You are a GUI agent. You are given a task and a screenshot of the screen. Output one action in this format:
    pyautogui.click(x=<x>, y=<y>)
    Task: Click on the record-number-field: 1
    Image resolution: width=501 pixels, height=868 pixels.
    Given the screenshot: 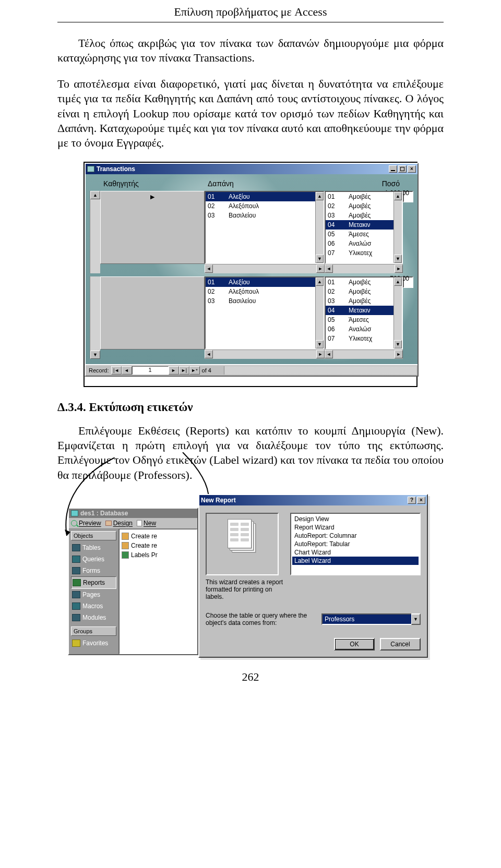 What is the action you would take?
    pyautogui.click(x=150, y=370)
    